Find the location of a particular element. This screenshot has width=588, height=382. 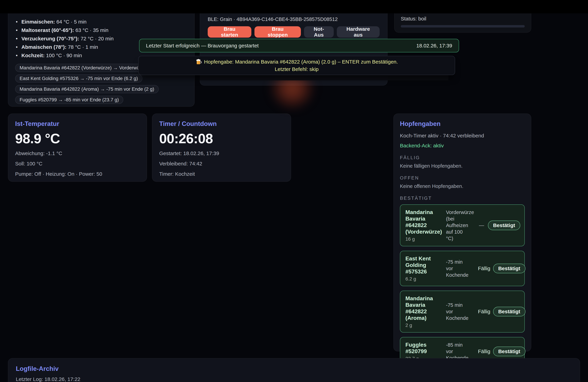

confirmed-hop-list: Mandarina Bavaria #642822 (Vorderwürze) … is located at coordinates (462, 285).